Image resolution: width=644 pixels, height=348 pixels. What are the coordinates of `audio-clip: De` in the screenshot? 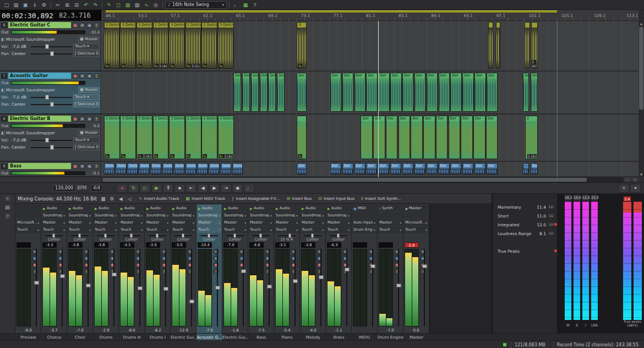 It's located at (526, 93).